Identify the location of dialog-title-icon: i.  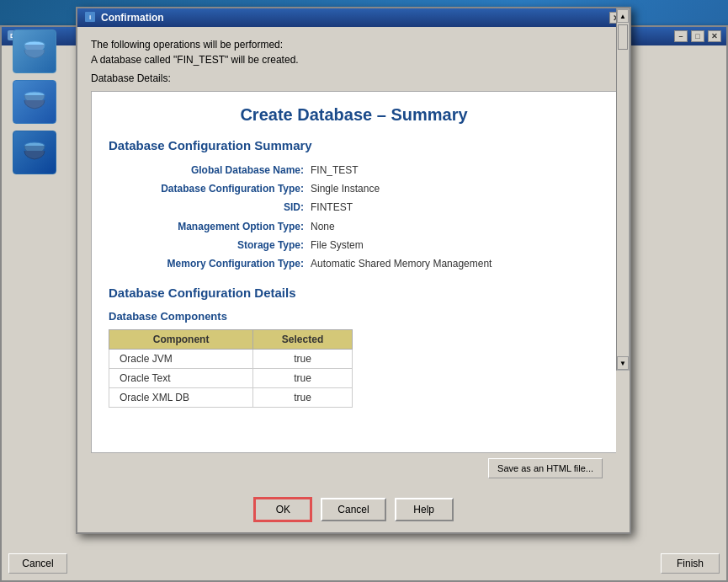
(90, 19).